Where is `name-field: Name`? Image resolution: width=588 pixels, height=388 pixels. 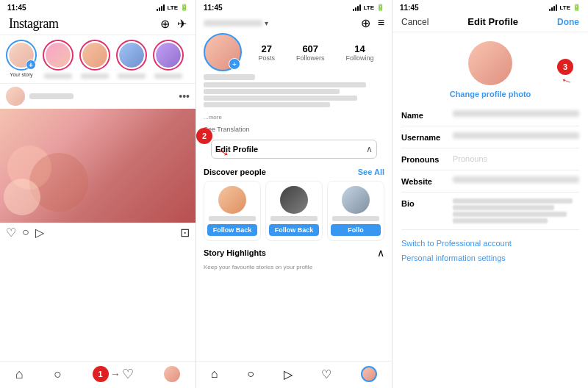 name-field: Name is located at coordinates (490, 115).